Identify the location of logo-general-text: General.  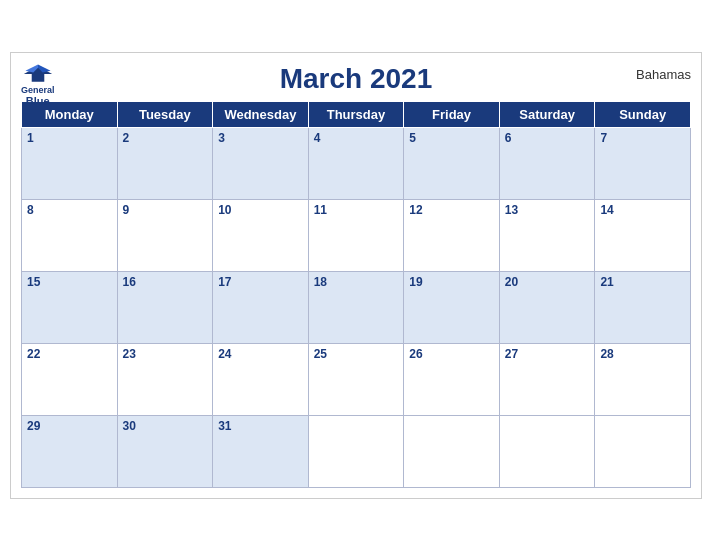
(38, 90).